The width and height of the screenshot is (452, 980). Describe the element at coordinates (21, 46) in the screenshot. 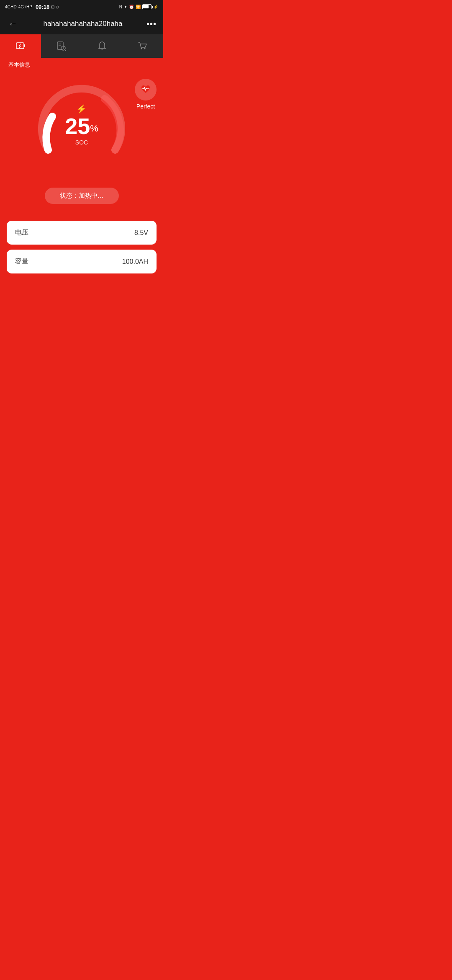

I see `battery-tab-icon` at that location.